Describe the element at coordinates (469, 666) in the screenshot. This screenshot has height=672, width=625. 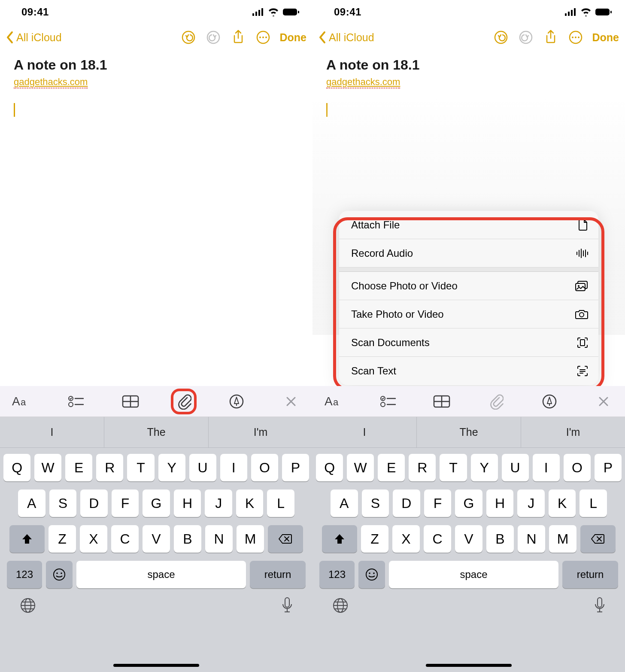
I see `home-indicator` at that location.